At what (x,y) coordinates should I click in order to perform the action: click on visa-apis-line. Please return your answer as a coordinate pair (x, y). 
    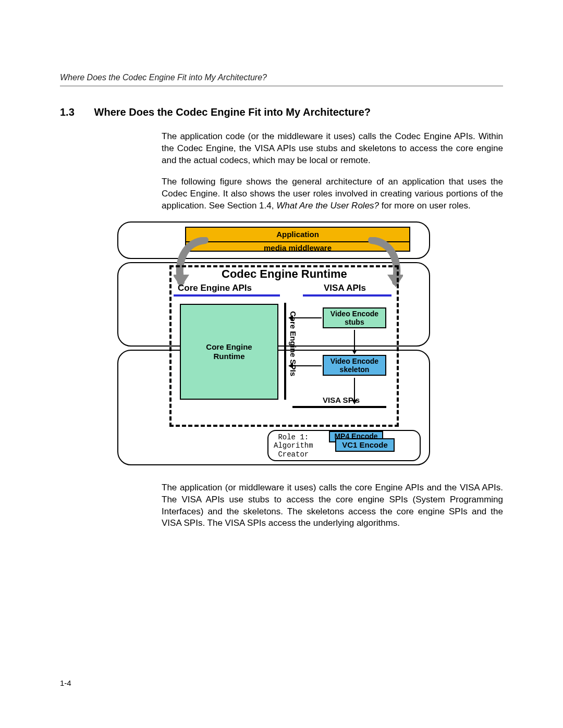
    Looking at the image, I should click on (347, 295).